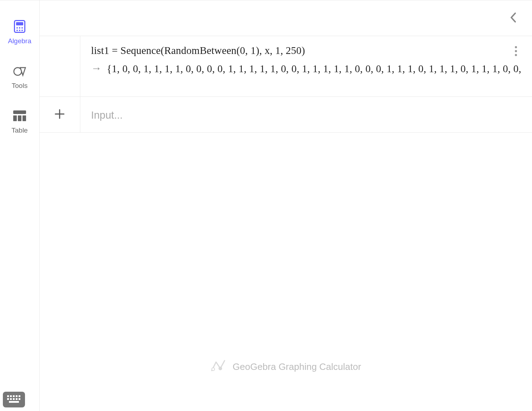  I want to click on expression-text: list1 = Sequence(RandomBetween(0, 0), x,…, so click(306, 51).